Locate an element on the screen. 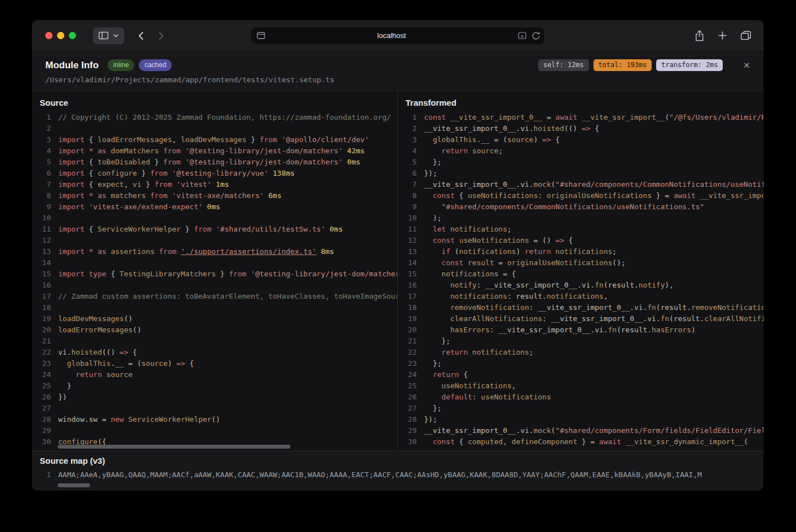 This screenshot has height=532, width=796. code-line: 18 is located at coordinates (217, 308).